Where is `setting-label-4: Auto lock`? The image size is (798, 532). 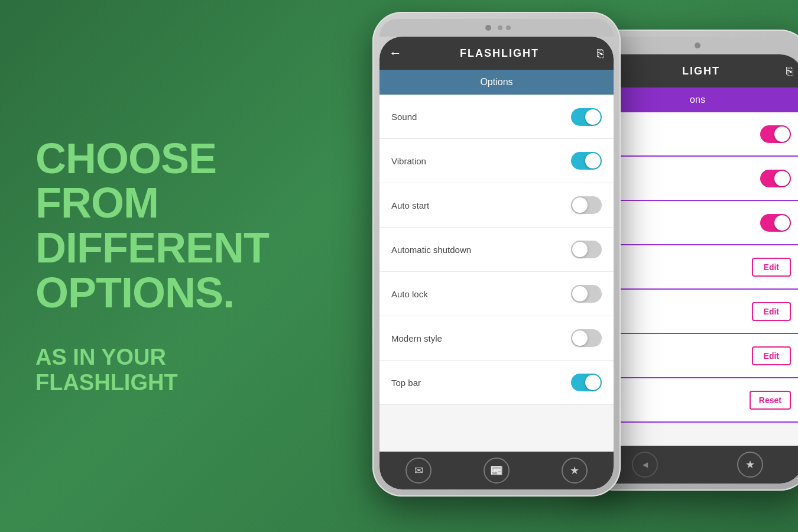
setting-label-4: Auto lock is located at coordinates (410, 294).